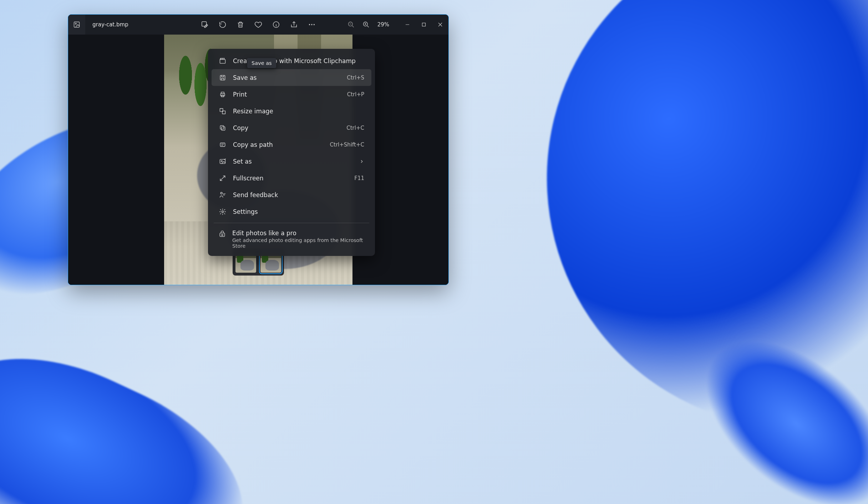 The height and width of the screenshot is (504, 868). What do you see at coordinates (295, 111) in the screenshot?
I see `menu-item-label: Resize image` at bounding box center [295, 111].